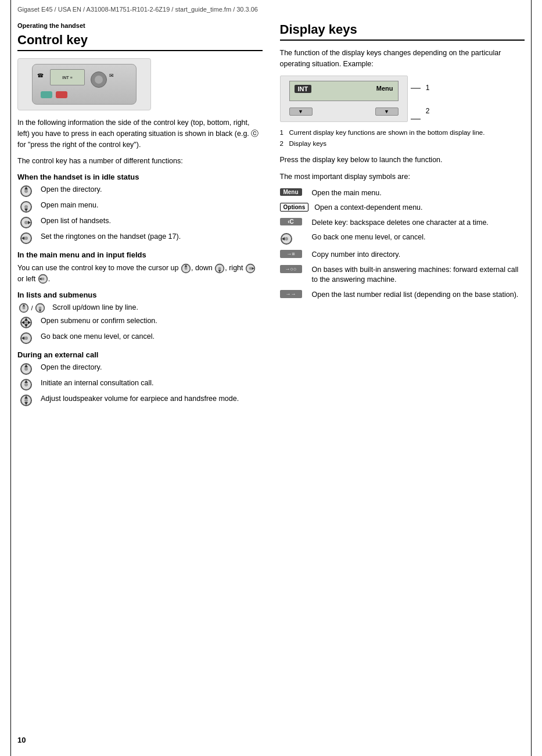 This screenshot has width=542, height=756. What do you see at coordinates (350, 99) in the screenshot?
I see `display-key-image-container: INT Menu ▼ ▼ 1 2` at bounding box center [350, 99].